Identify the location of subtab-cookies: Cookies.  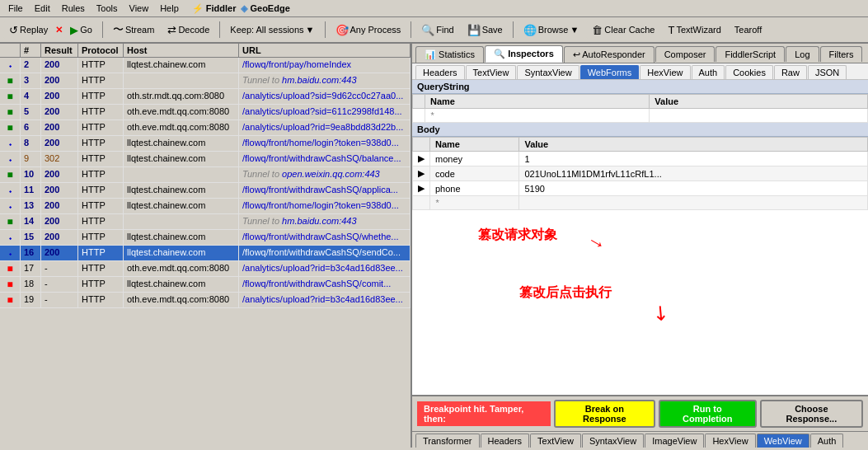
(749, 73).